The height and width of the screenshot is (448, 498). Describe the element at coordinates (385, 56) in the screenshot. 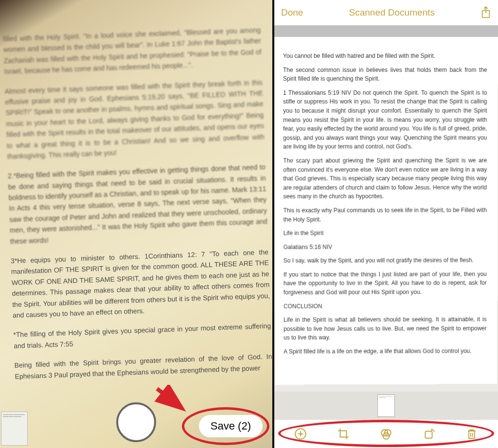

I see `document-paragraph: You cannot be filled with hatred and be …` at that location.